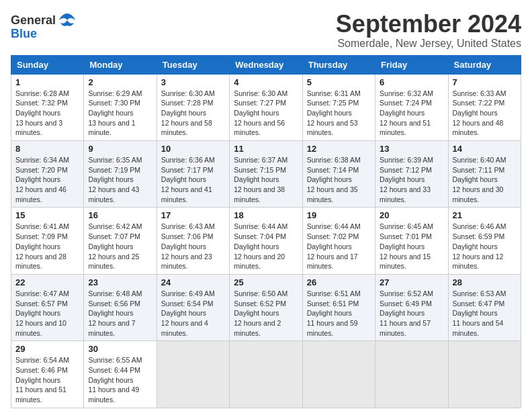  Describe the element at coordinates (120, 375) in the screenshot. I see `calendar-cell: 30 Sunrise: 6:55 AM Sunset: 6:44 PM Dayl…` at that location.